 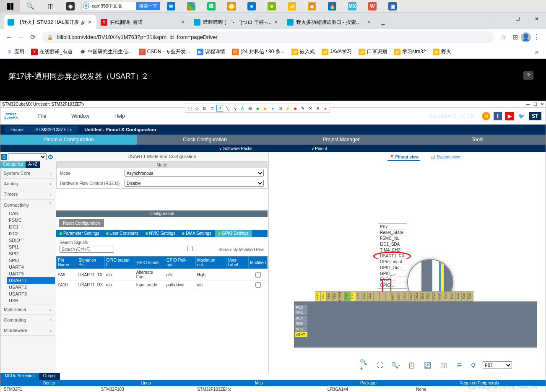 What do you see at coordinates (347, 296) in the screenshot?
I see `chip-pin: PB7` at bounding box center [347, 296].